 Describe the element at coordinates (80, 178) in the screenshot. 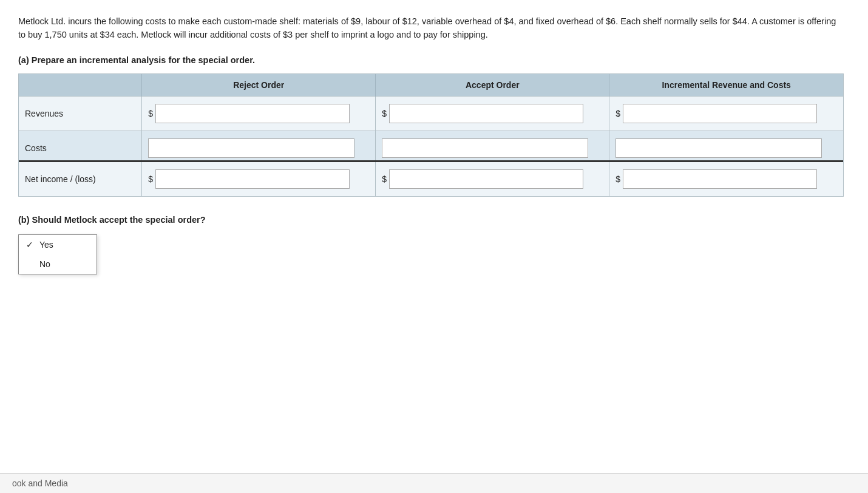

I see `net-income-label: Net income / (loss)` at that location.